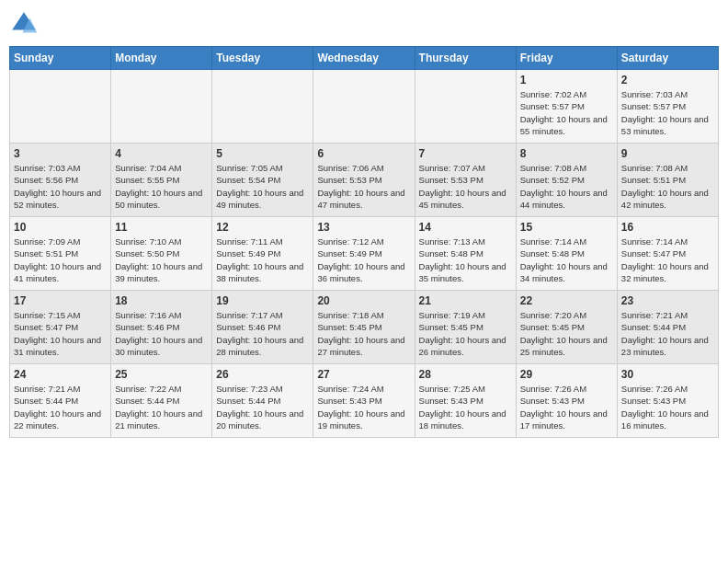 This screenshot has width=728, height=563. Describe the element at coordinates (263, 327) in the screenshot. I see `day-cell: 19Sunrise: 7:17 AM Sunset: 5:46 PM Dayli…` at that location.